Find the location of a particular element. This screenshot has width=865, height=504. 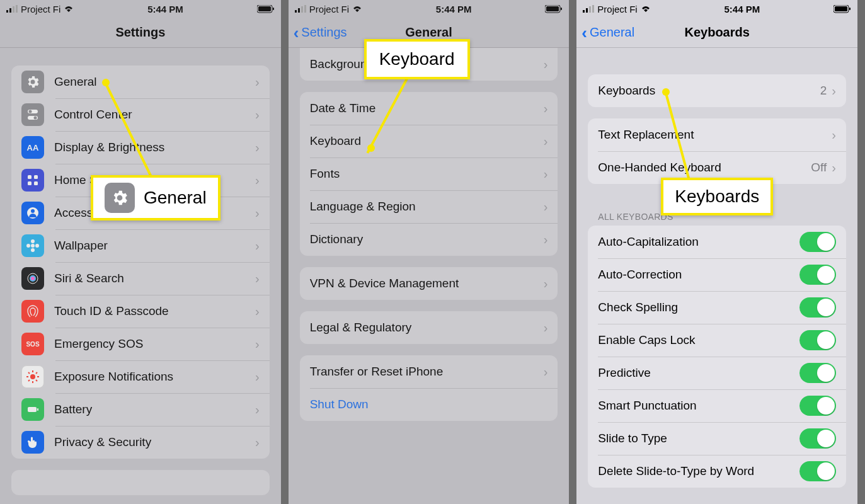

kb-row-one-handed-keyboard: One-Handed KeyboardOff› is located at coordinates (717, 168).